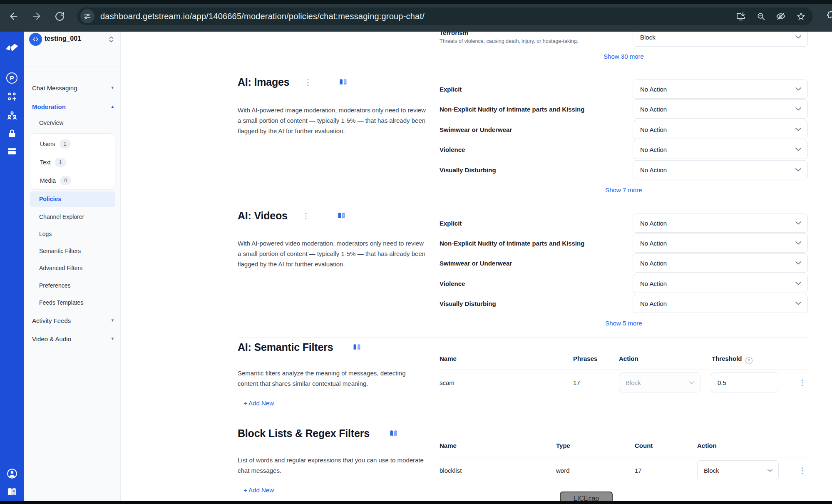  I want to click on rail-account-item, so click(12, 474).